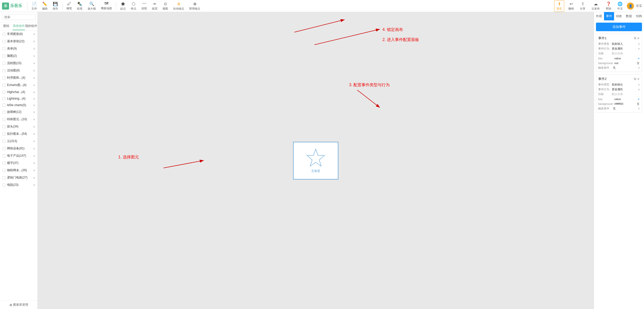 The width and height of the screenshot is (644, 309). Describe the element at coordinates (80, 6) in the screenshot. I see `pen-btn: ✒️ 铅笔` at that location.